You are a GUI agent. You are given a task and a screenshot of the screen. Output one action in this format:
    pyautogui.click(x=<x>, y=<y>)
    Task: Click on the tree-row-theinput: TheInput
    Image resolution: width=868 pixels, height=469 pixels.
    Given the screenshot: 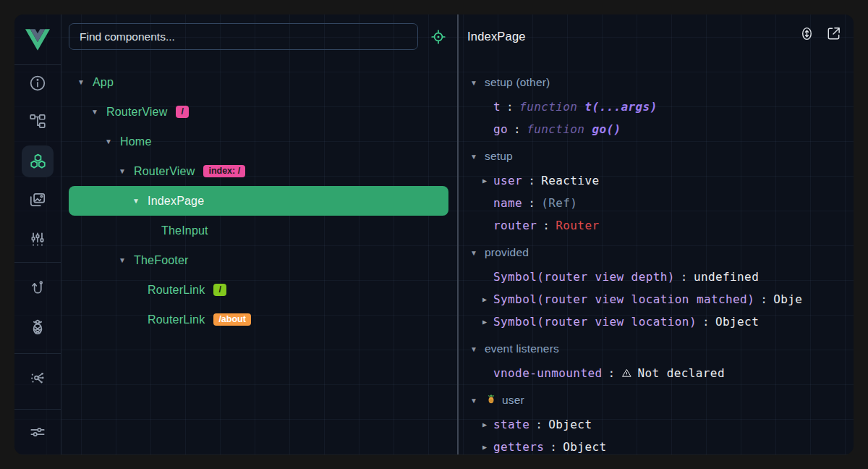 What is the action you would take?
    pyautogui.click(x=259, y=230)
    